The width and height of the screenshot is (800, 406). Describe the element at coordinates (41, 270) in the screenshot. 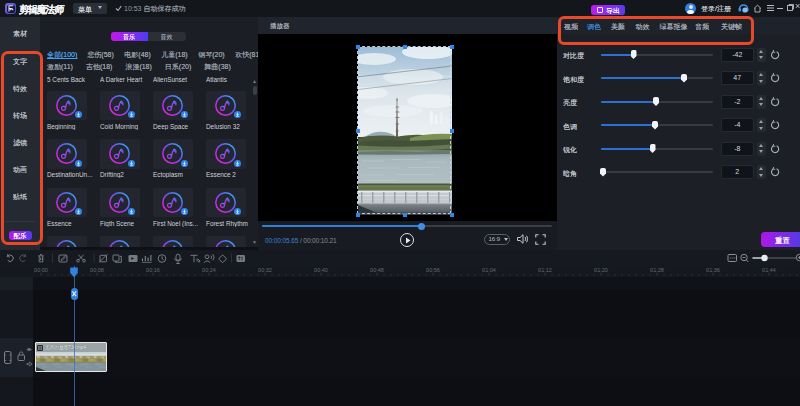

I see `svg-text: 00:00` at that location.